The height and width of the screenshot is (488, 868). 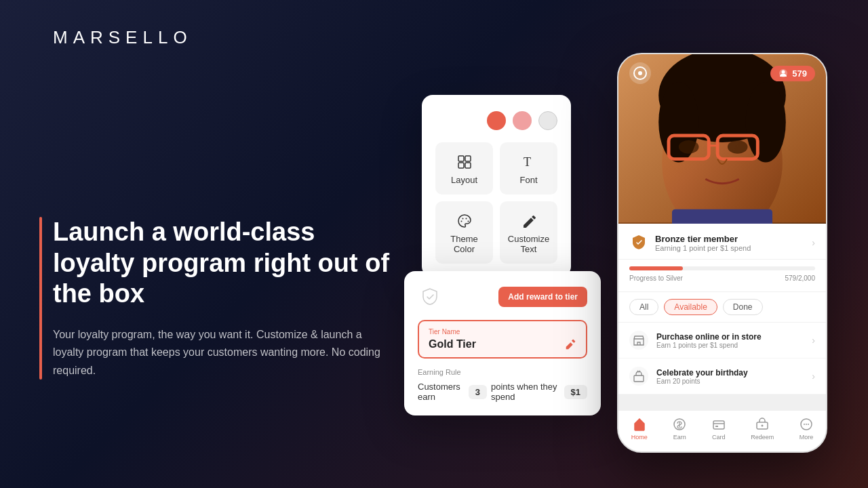 I want to click on reward-purchase-chevron: ›, so click(x=814, y=340).